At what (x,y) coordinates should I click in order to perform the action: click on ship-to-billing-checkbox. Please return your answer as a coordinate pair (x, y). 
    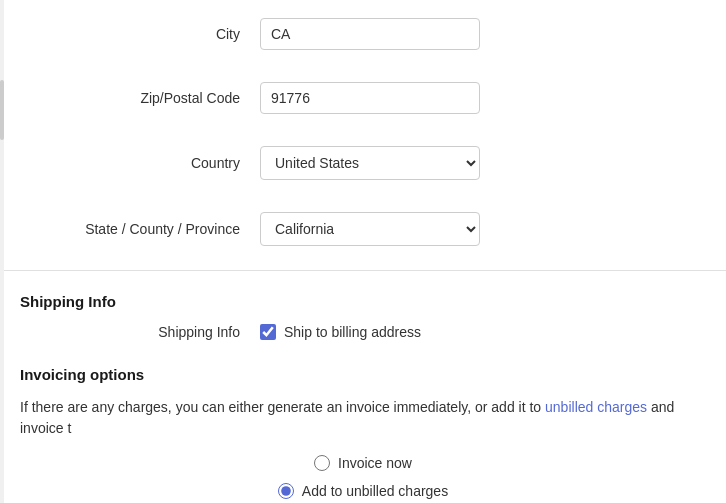
    Looking at the image, I should click on (268, 332).